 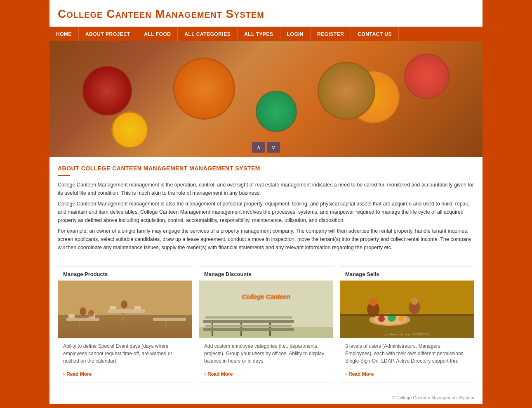 I want to click on nav-item-register: REGISTER, so click(x=331, y=34).